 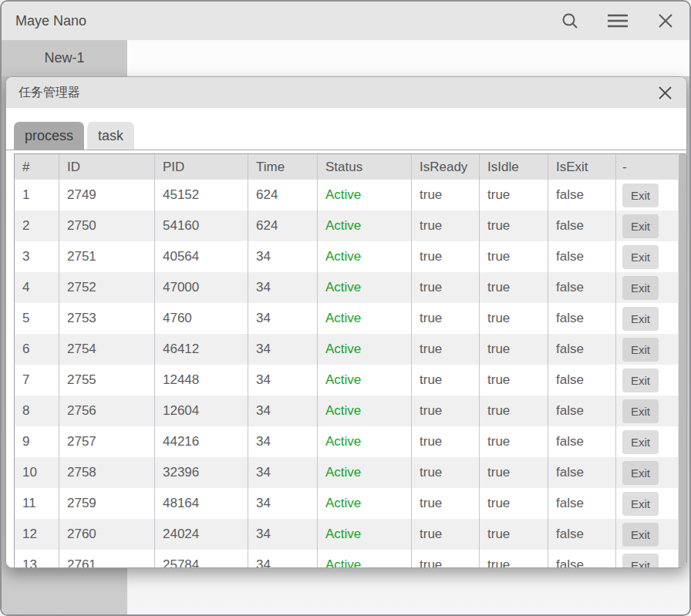 What do you see at coordinates (202, 380) in the screenshot?
I see `cell-pid: 12448` at bounding box center [202, 380].